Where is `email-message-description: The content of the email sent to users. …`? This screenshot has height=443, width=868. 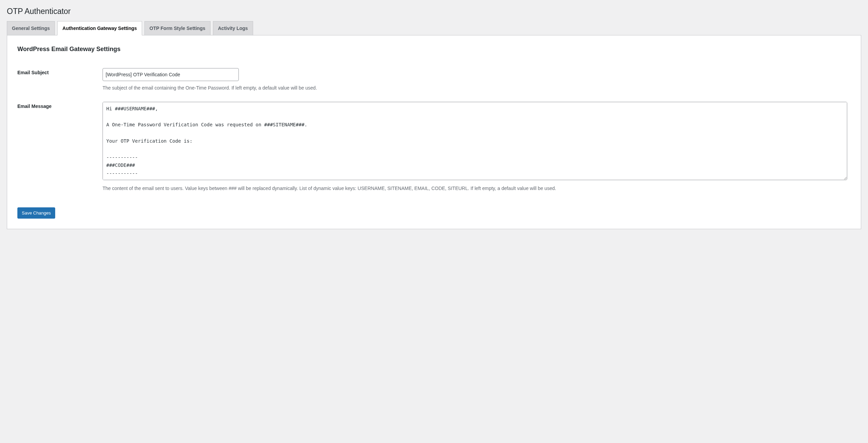 email-message-description: The content of the email sent to users. … is located at coordinates (475, 189).